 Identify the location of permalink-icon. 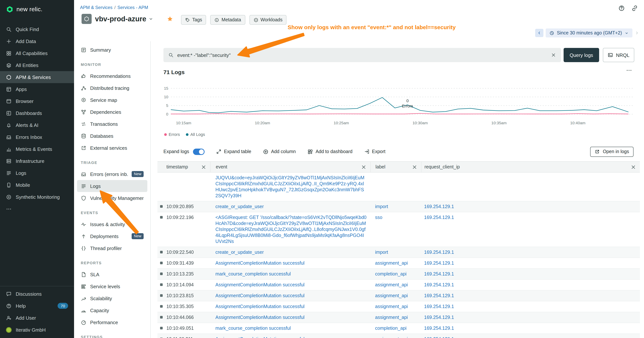
(634, 8).